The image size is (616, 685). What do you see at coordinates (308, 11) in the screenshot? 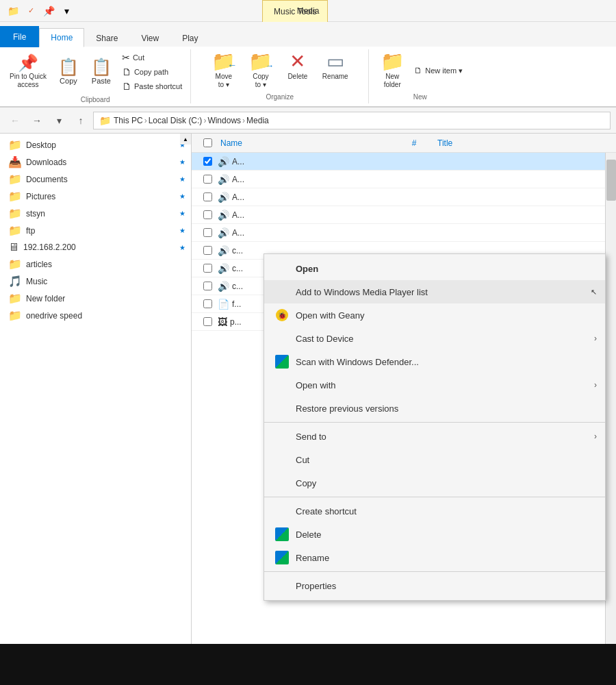
I see `title-bar: 📁 ✓ 📌 ▾ Music Tools Media` at bounding box center [308, 11].